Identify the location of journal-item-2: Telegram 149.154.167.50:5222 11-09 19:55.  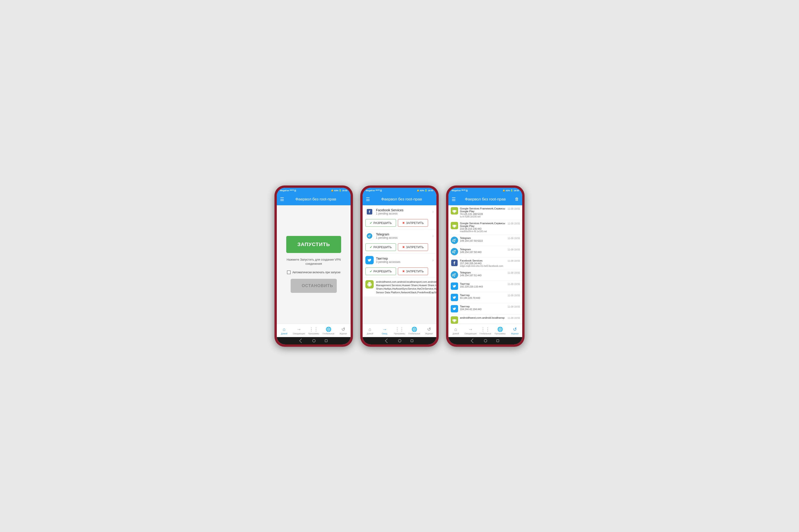
(486, 240).